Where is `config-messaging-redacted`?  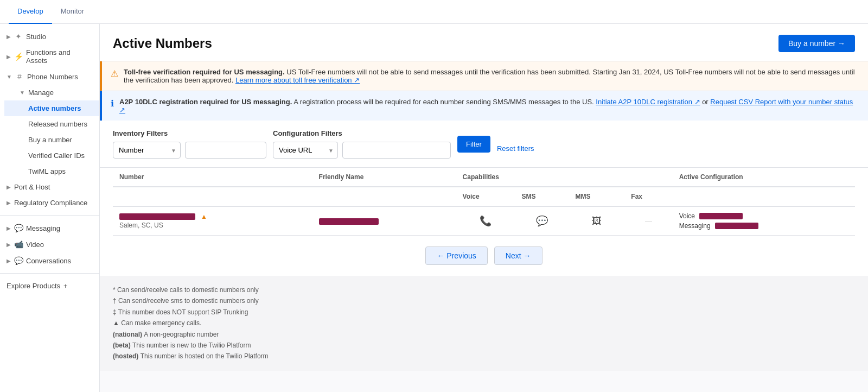 config-messaging-redacted is located at coordinates (737, 226).